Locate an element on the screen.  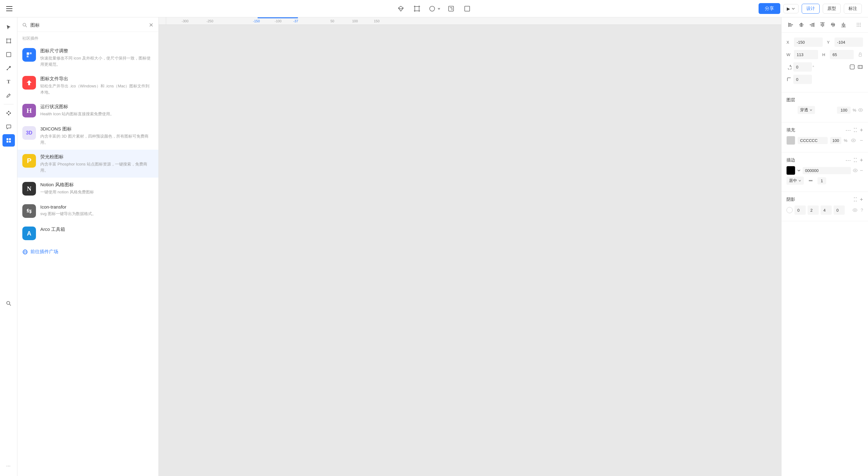
align-right-icon is located at coordinates (812, 25).